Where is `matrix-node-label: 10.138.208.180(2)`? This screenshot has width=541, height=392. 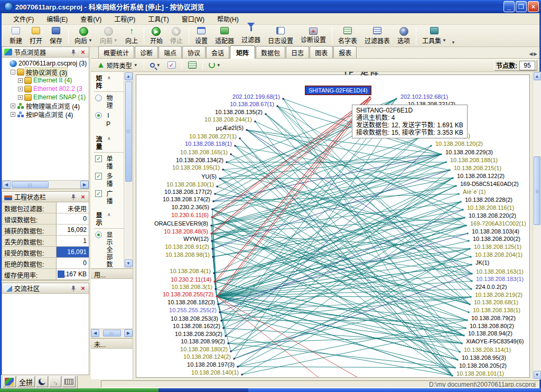
matrix-node-label: 10.138.208.180(2) is located at coordinates (204, 349).